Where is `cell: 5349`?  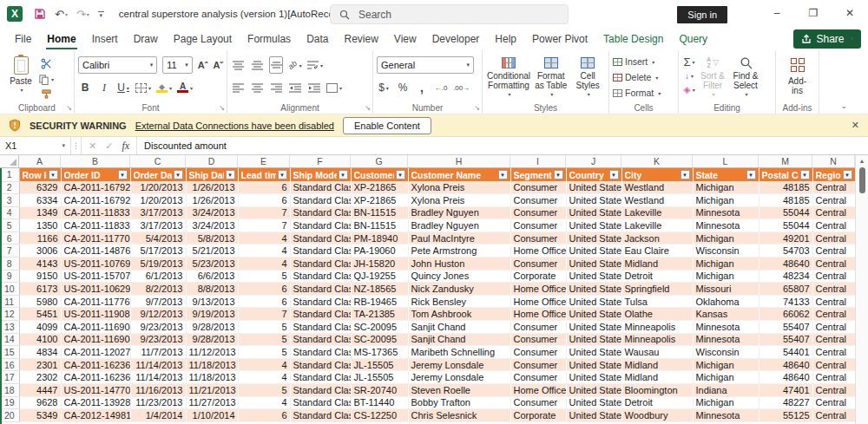 cell: 5349 is located at coordinates (40, 416).